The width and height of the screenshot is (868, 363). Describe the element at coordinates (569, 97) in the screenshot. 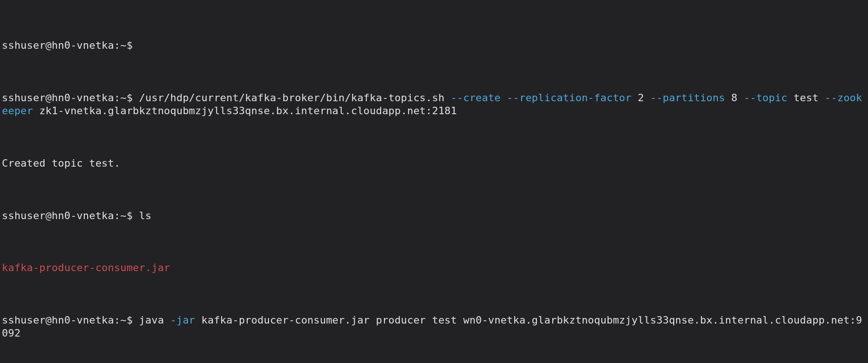

I see `cli-flag: --replication-factor` at that location.